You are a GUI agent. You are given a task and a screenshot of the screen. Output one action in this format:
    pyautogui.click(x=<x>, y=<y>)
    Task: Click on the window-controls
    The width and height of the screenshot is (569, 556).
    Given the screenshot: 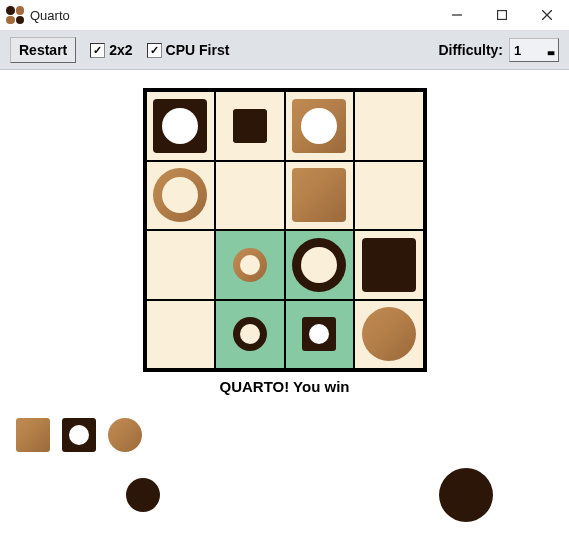 What is the action you would take?
    pyautogui.click(x=502, y=15)
    